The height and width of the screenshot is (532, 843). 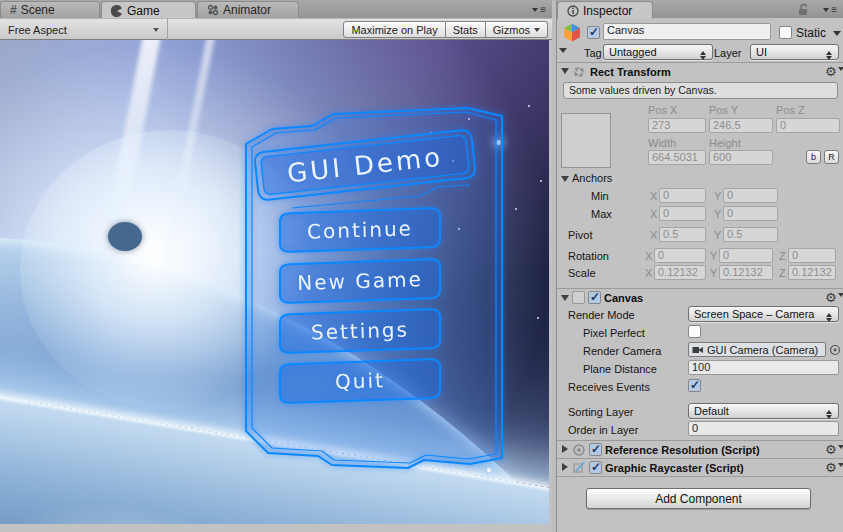 I want to click on anchor-preview-box, so click(x=586, y=140).